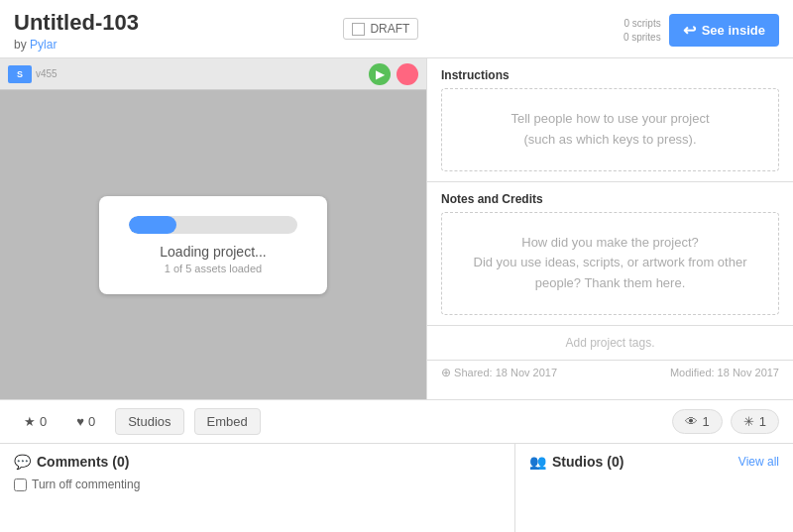 The image size is (793, 532). What do you see at coordinates (213, 225) in the screenshot?
I see `progress-bar-outer` at bounding box center [213, 225].